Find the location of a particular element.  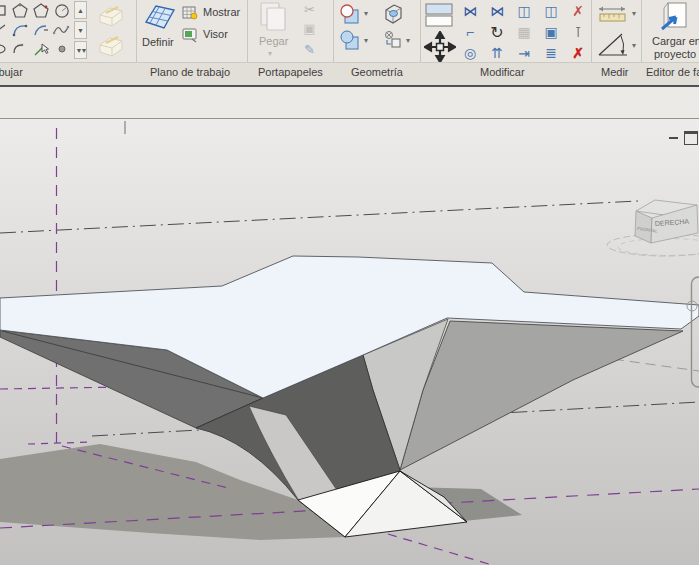

mirror-pick-axis-icon: ⋈ is located at coordinates (470, 11).